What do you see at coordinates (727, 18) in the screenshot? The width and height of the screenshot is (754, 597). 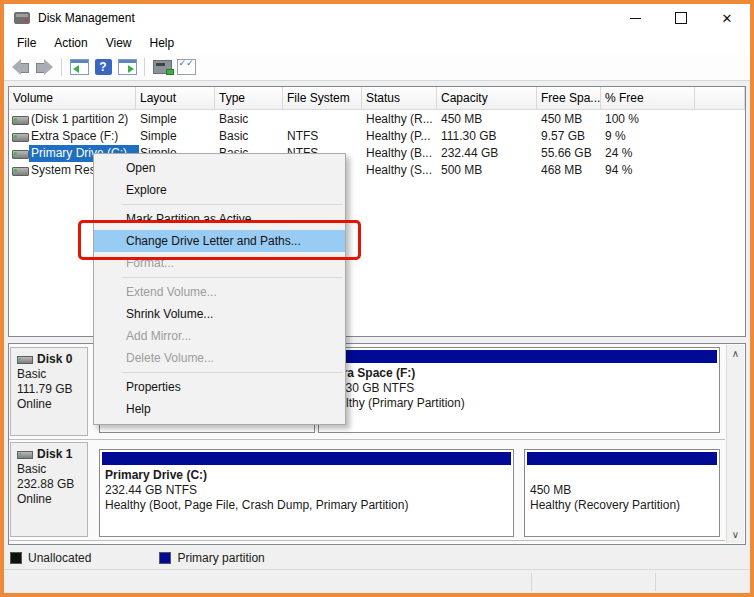 I see `close-button: ✕` at bounding box center [727, 18].